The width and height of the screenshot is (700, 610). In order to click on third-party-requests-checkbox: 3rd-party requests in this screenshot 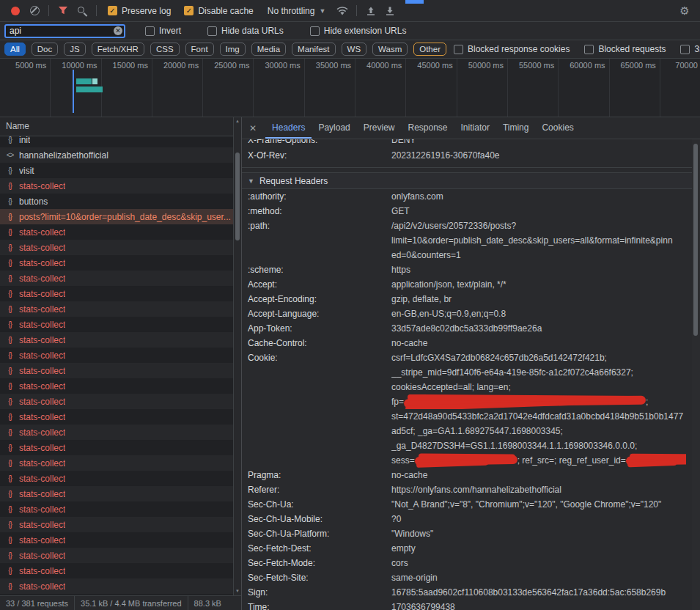, I will do `click(690, 49)`.